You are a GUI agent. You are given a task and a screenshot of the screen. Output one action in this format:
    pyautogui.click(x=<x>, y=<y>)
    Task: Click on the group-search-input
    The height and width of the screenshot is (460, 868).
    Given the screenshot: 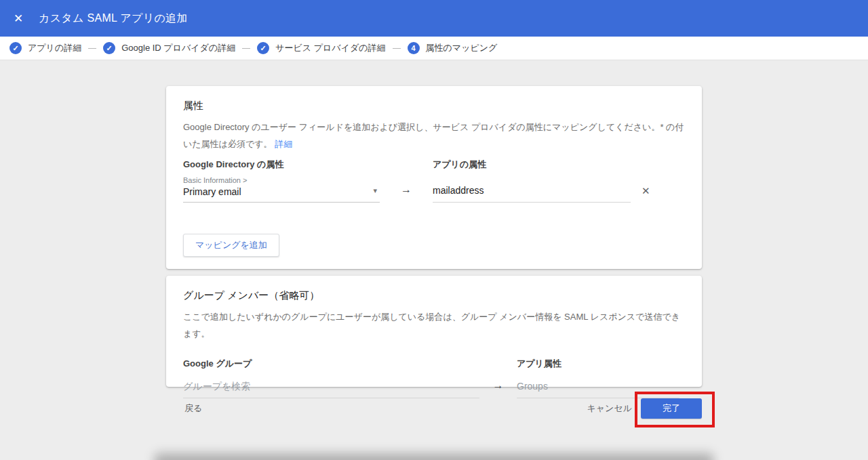 What is the action you would take?
    pyautogui.click(x=331, y=390)
    